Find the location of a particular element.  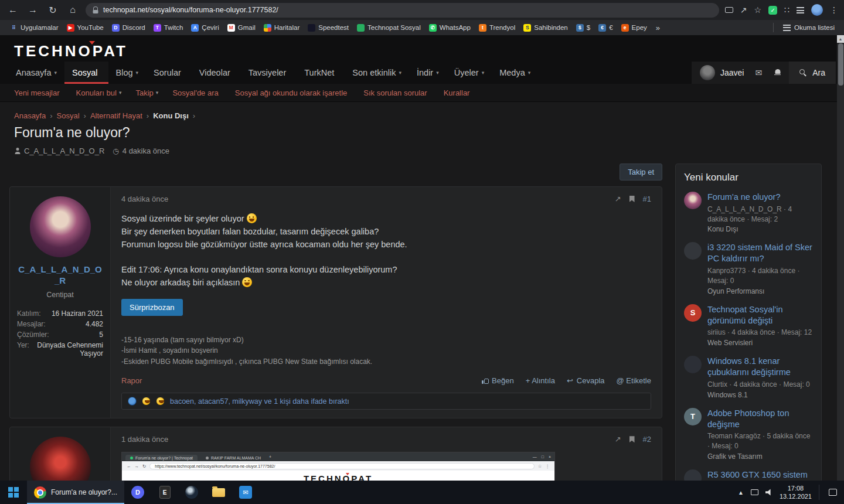

bookmark-item: Haritalar is located at coordinates (281, 28).